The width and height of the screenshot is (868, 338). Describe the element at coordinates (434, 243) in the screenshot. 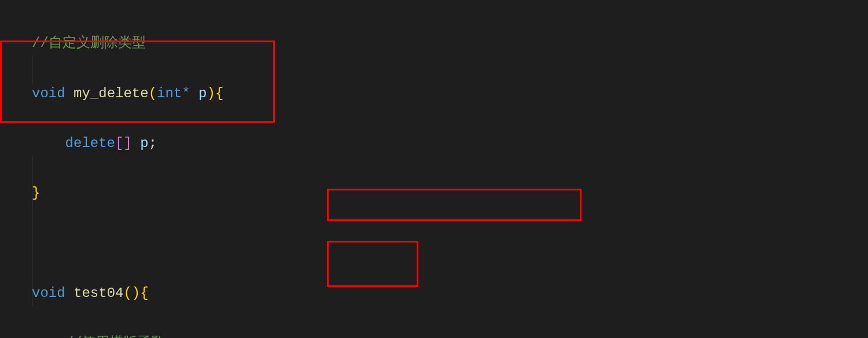

I see `code-line` at that location.